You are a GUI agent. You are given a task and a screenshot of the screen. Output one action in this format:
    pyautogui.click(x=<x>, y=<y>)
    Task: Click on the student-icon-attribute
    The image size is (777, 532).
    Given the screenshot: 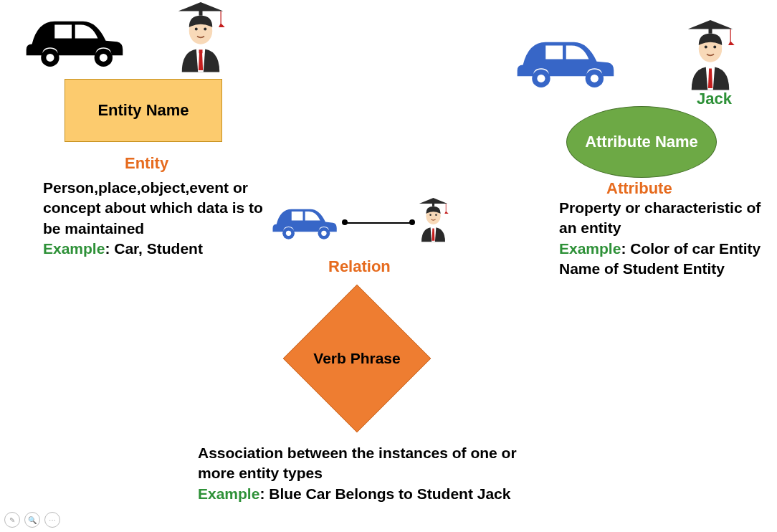 What is the action you would take?
    pyautogui.click(x=710, y=56)
    